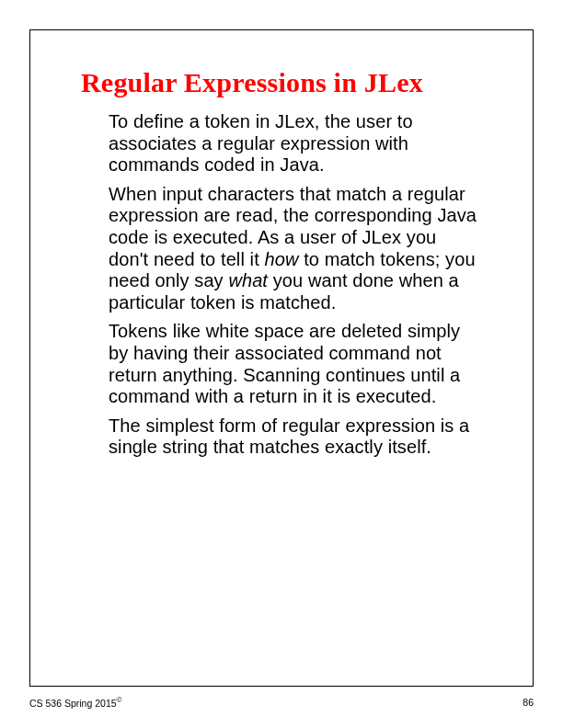  What do you see at coordinates (282, 259) in the screenshot?
I see `p2-how: how` at bounding box center [282, 259].